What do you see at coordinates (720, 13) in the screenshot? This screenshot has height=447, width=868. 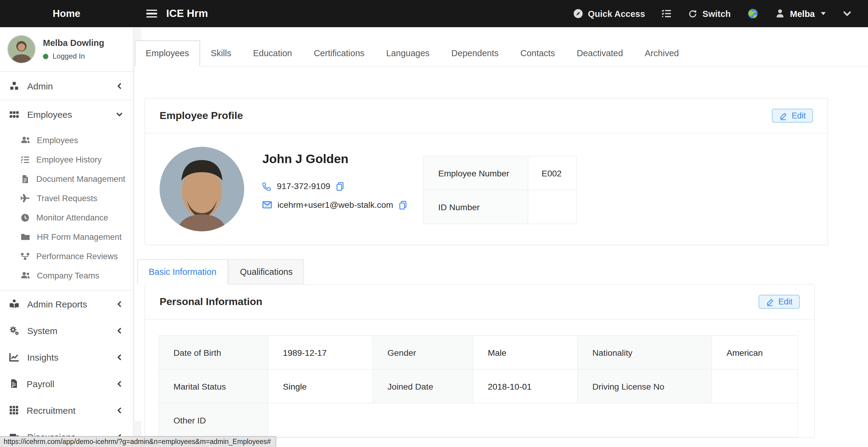 I see `topbar-actions: Quick Access Switch Melba` at bounding box center [720, 13].